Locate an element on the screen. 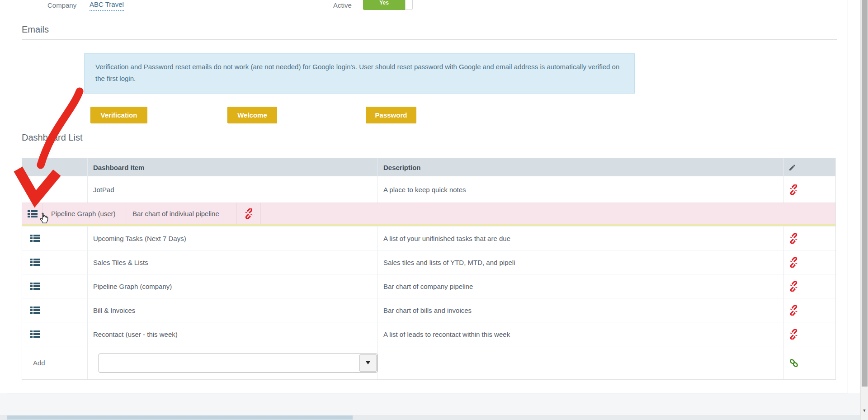 This screenshot has width=868, height=420. dashboard-item-cell: Bill & Invoices is located at coordinates (233, 310).